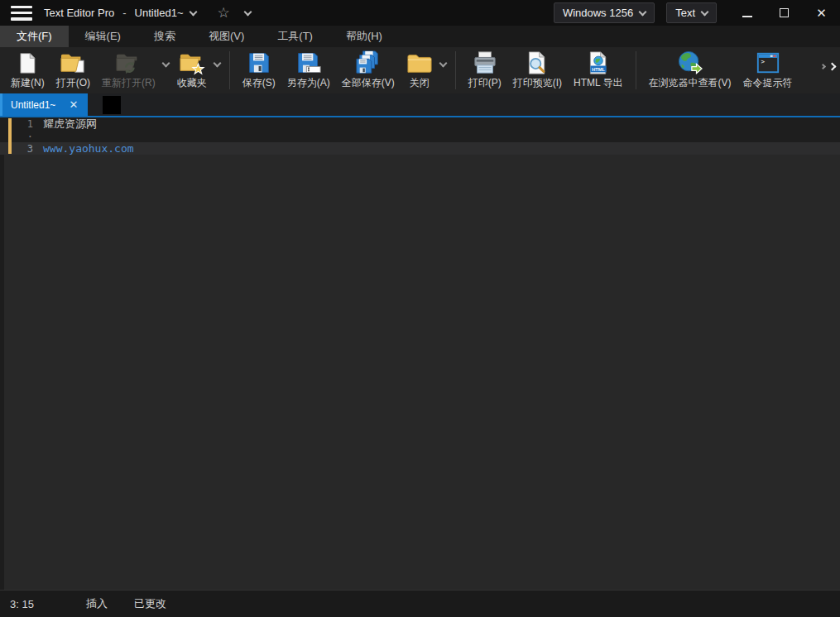 Image resolution: width=840 pixels, height=617 pixels. Describe the element at coordinates (364, 36) in the screenshot. I see `menu-help: 帮助(H)` at that location.